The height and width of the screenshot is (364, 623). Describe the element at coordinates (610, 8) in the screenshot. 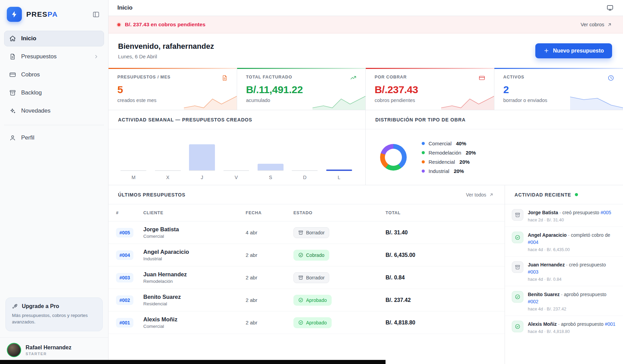

I see `monitor-icon` at that location.